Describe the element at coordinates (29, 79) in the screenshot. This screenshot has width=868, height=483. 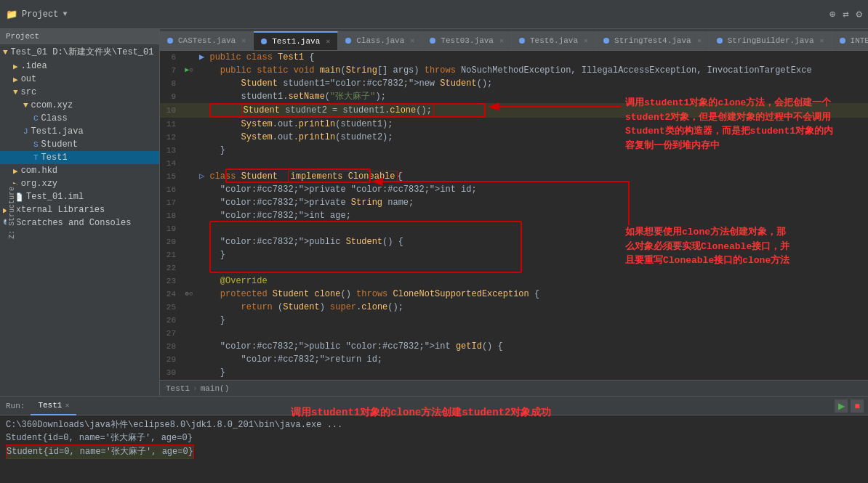
I see `tree-item-label: out` at that location.